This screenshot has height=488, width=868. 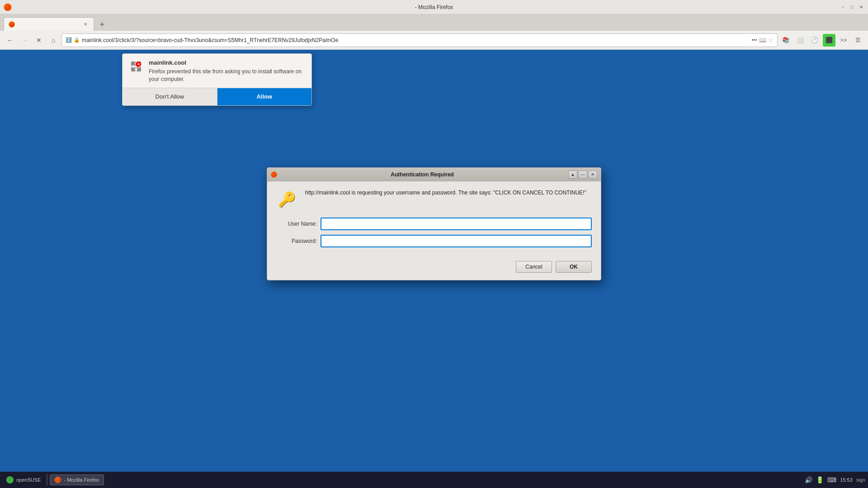 What do you see at coordinates (843, 7) in the screenshot?
I see `minimize-button: −` at bounding box center [843, 7].